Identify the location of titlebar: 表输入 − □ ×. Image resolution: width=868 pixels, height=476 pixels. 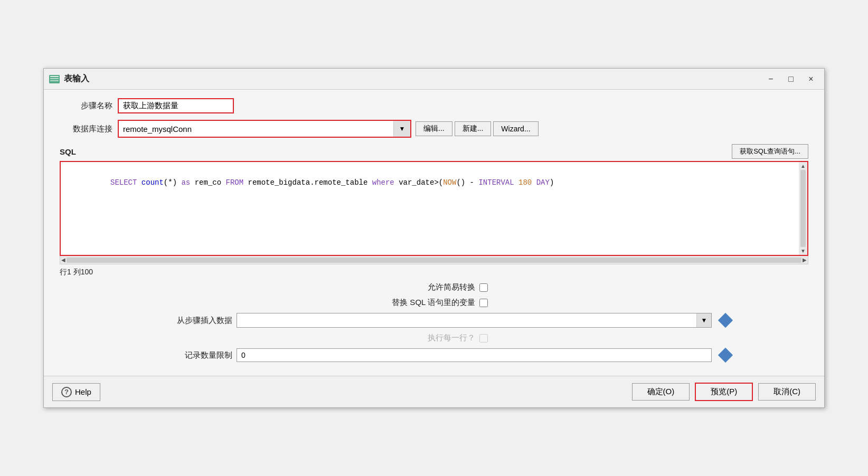
(434, 79).